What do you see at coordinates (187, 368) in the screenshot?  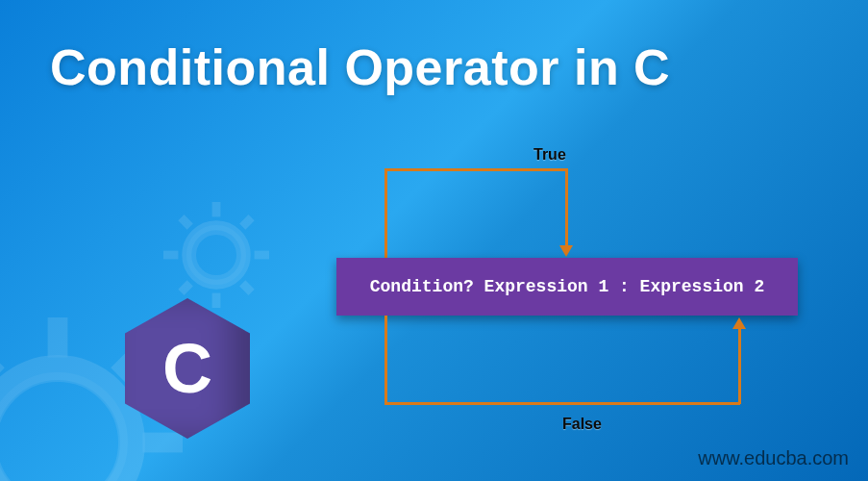 I see `c-logo: C` at bounding box center [187, 368].